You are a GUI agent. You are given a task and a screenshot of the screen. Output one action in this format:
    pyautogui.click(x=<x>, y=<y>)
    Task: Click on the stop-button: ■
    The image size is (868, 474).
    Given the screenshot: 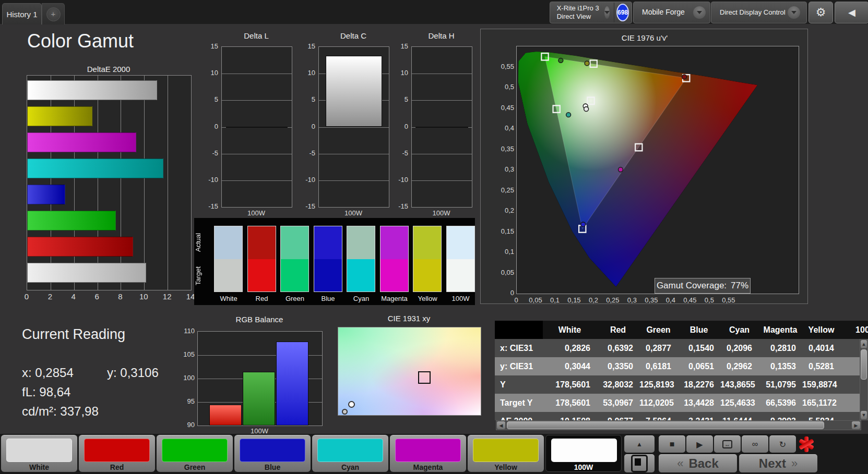 What is the action you would take?
    pyautogui.click(x=672, y=444)
    